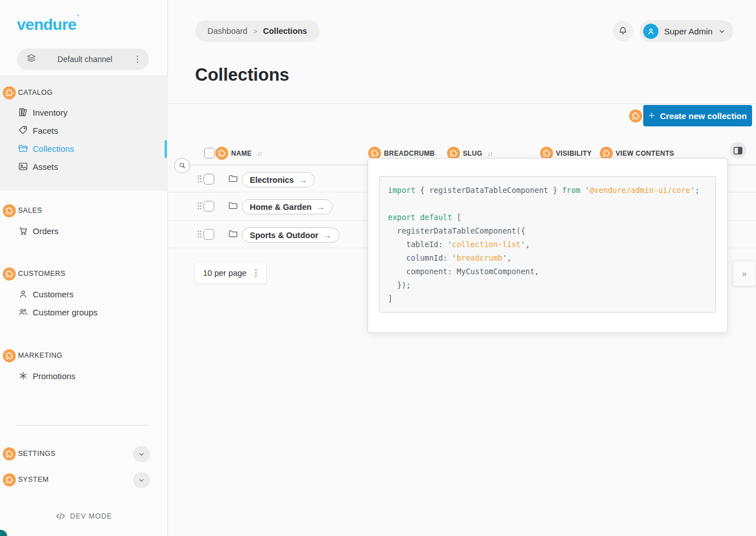  What do you see at coordinates (84, 516) in the screenshot?
I see `dev-mode-toggle: DEV MODE` at bounding box center [84, 516].